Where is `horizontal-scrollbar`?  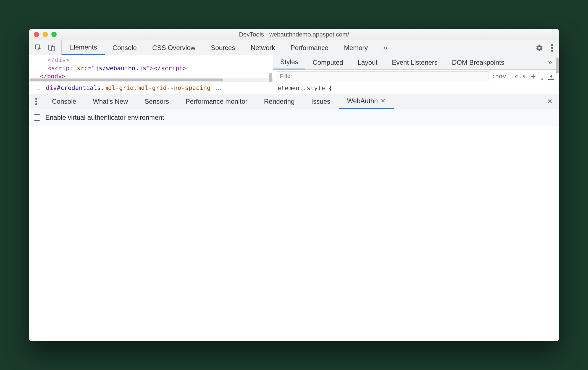 horizontal-scrollbar is located at coordinates (151, 80).